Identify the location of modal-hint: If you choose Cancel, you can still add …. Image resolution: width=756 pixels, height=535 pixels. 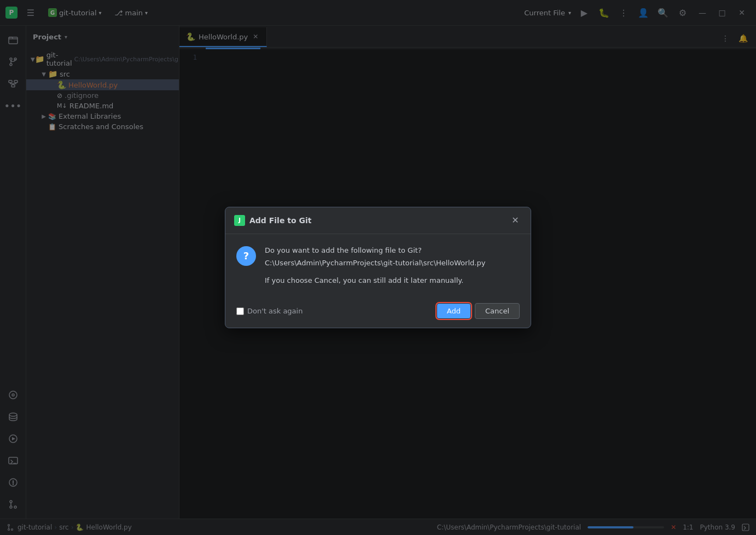
(392, 281).